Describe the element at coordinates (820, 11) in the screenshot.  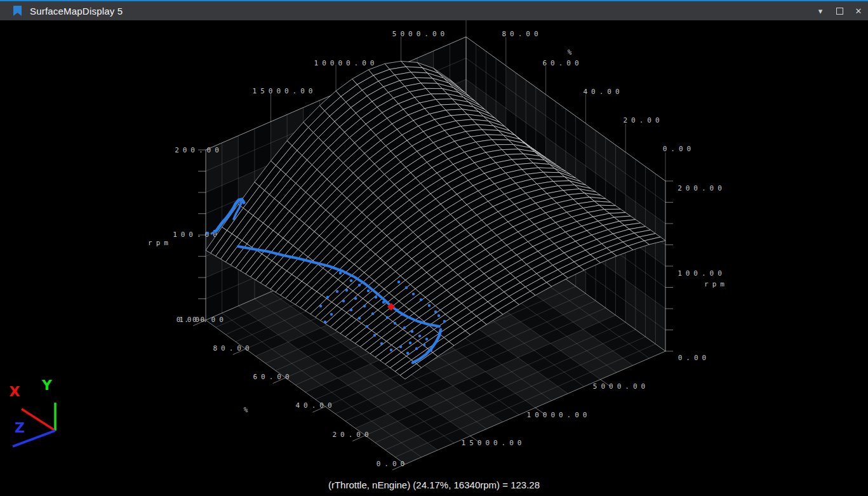
I see `window-menu-button: ▾` at that location.